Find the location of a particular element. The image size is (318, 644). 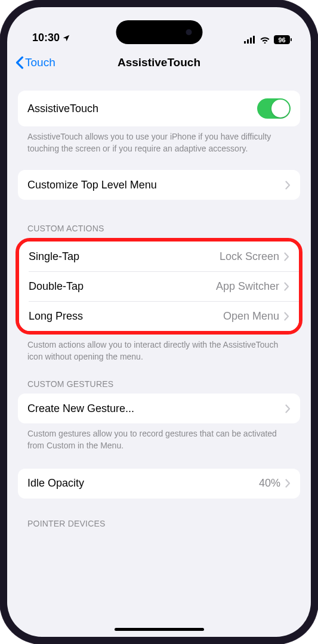

annotation-highlight: Single-Tap Lock Screen Double-Tap App Sw… is located at coordinates (159, 286).